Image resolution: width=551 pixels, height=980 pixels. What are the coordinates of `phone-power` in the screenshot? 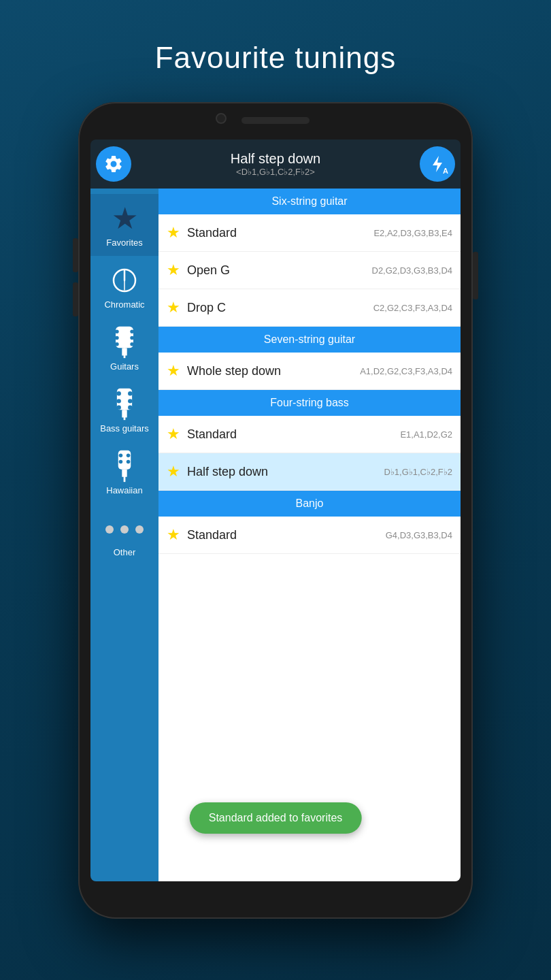 It's located at (475, 276).